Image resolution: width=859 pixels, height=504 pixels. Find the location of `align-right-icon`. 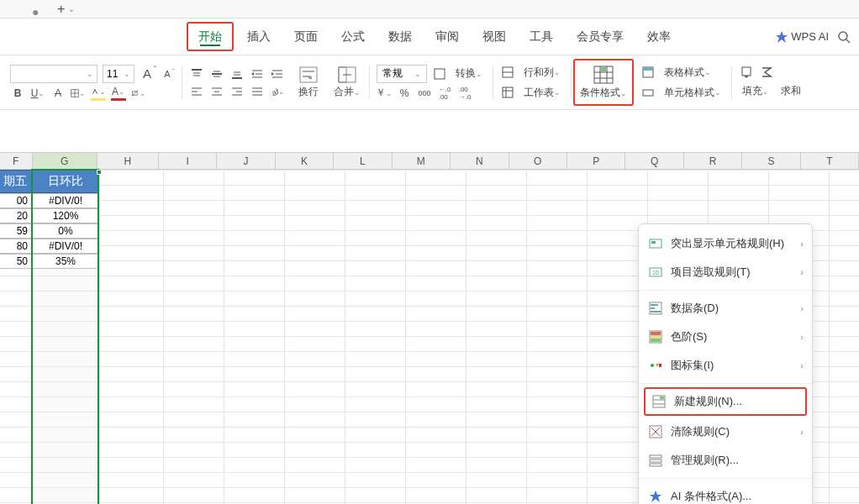

align-right-icon is located at coordinates (237, 92).